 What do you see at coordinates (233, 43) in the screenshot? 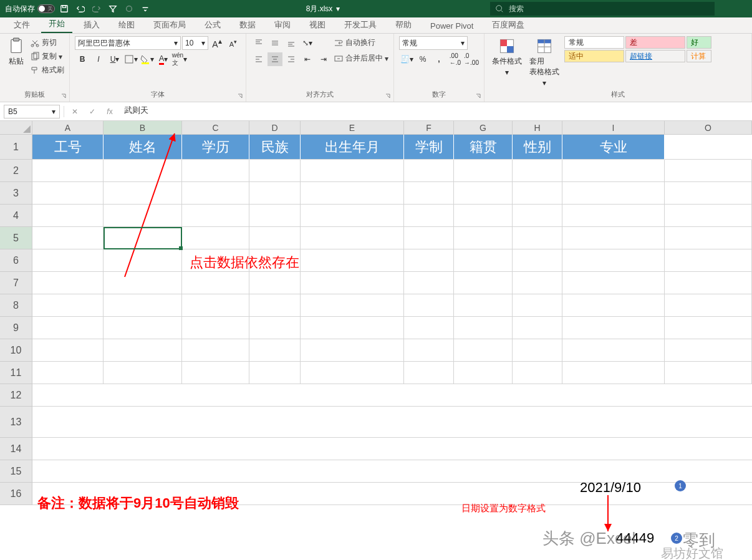
I see `shrink-font-icon: A▾` at bounding box center [233, 43].